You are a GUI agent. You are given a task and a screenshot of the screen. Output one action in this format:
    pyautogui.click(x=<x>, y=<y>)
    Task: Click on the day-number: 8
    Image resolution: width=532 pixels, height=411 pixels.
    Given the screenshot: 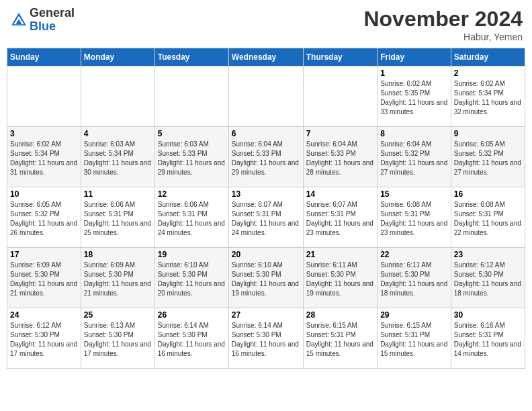 What is the action you would take?
    pyautogui.click(x=414, y=134)
    